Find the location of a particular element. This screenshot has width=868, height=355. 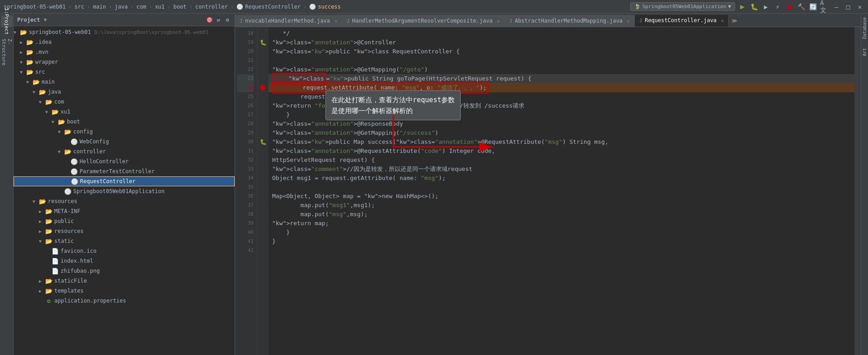

tree-item-controller: ▼ 📂 controller is located at coordinates (124, 151).